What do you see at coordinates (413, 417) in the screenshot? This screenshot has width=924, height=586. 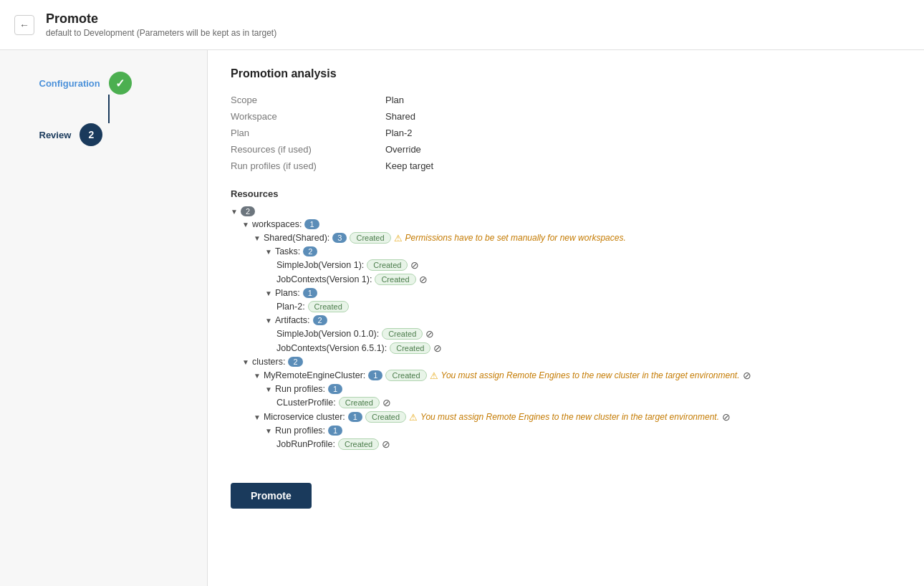 I see `warning-icon-microservice: ⚠` at bounding box center [413, 417].